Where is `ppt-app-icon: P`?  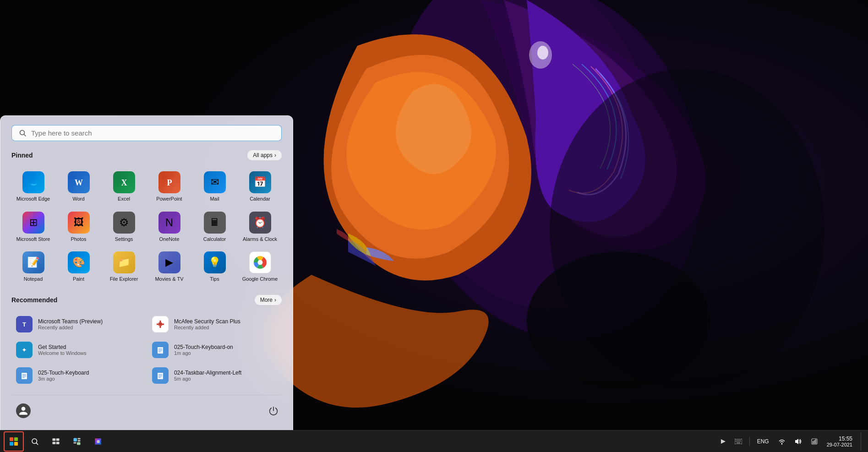
ppt-app-icon: P is located at coordinates (169, 182).